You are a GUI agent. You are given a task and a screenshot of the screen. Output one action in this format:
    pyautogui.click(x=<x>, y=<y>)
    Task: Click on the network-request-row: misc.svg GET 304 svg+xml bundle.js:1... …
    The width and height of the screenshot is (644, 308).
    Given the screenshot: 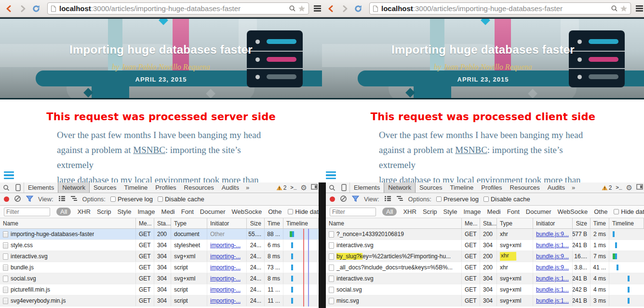 What is the action you would take?
    pyautogui.click(x=485, y=301)
    